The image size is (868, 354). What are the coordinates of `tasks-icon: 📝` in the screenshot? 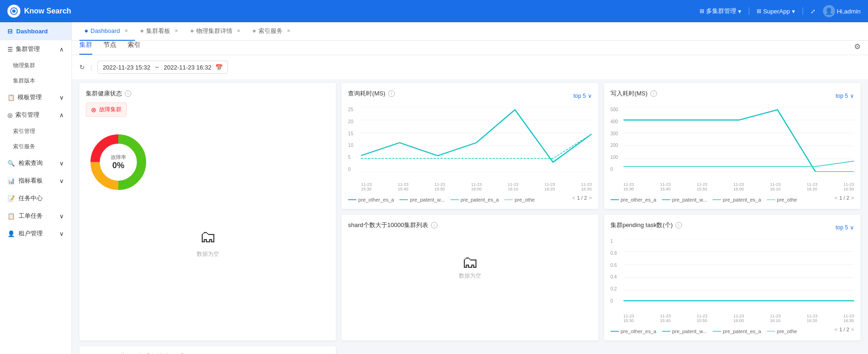 It's located at (11, 198).